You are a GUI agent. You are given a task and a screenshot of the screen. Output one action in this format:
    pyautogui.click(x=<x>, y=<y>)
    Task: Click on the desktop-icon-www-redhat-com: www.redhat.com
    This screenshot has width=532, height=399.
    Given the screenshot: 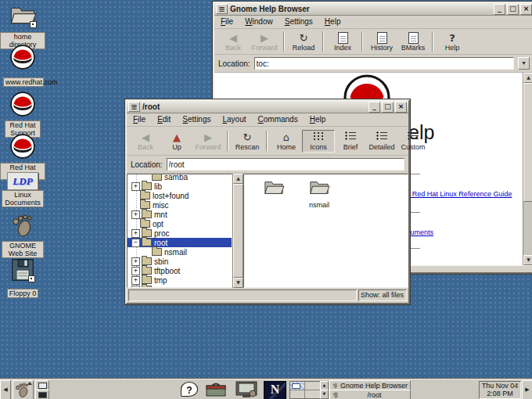 What is the action you would take?
    pyautogui.click(x=23, y=66)
    